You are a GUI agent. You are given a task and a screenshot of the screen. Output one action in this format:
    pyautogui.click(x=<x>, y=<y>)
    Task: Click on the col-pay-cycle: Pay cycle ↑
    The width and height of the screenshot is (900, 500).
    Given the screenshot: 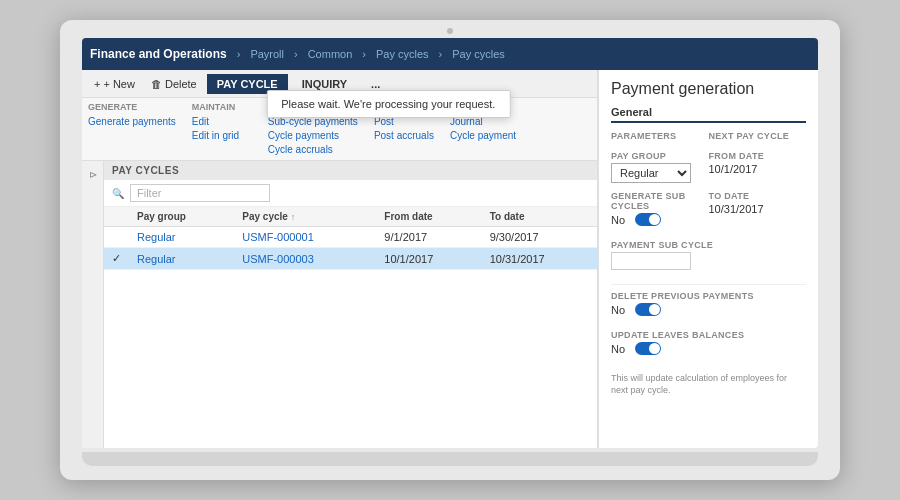 What is the action you would take?
    pyautogui.click(x=305, y=217)
    